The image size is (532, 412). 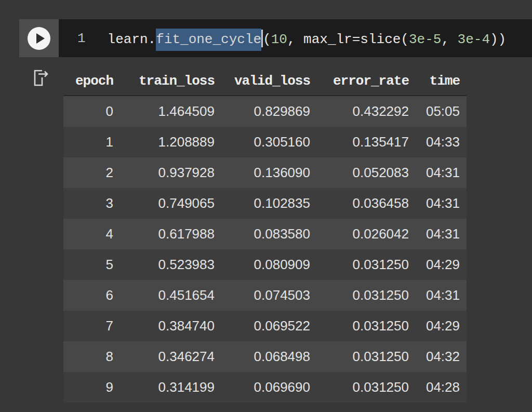 What do you see at coordinates (360, 204) in the screenshot?
I see `table-cell: 0.036458` at bounding box center [360, 204].